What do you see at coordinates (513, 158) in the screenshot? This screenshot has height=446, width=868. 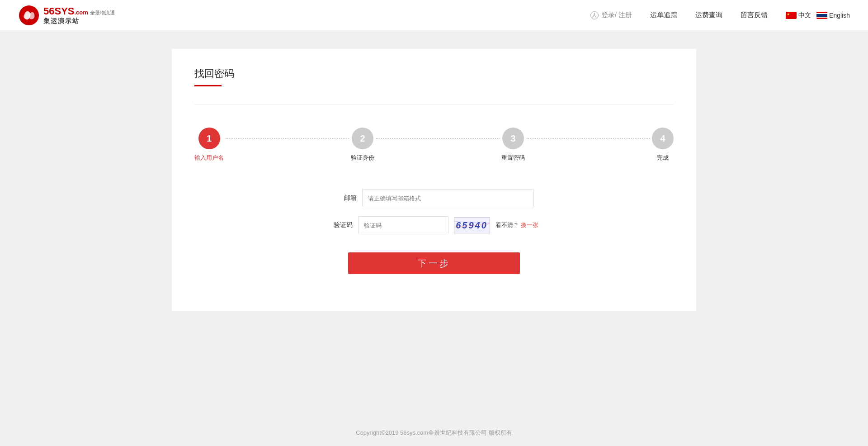 I see `step-3-label: 重置密码` at bounding box center [513, 158].